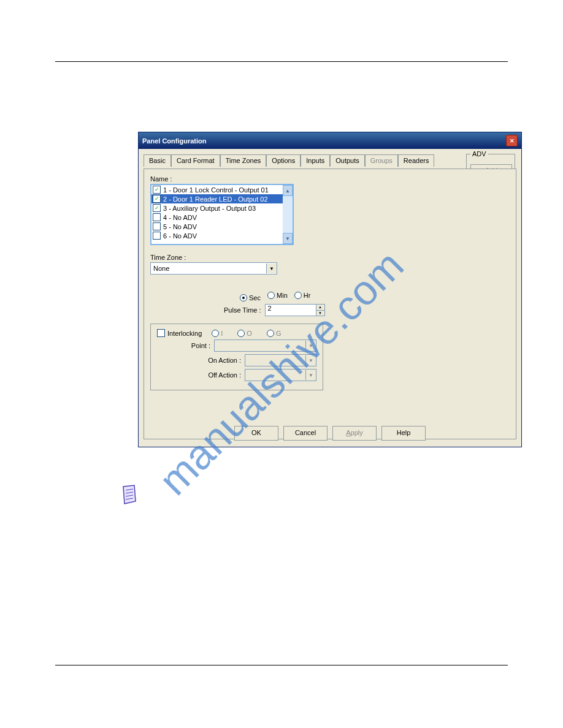 The image size is (563, 728). What do you see at coordinates (347, 161) in the screenshot?
I see `tab-outputs: Outputs` at bounding box center [347, 161].